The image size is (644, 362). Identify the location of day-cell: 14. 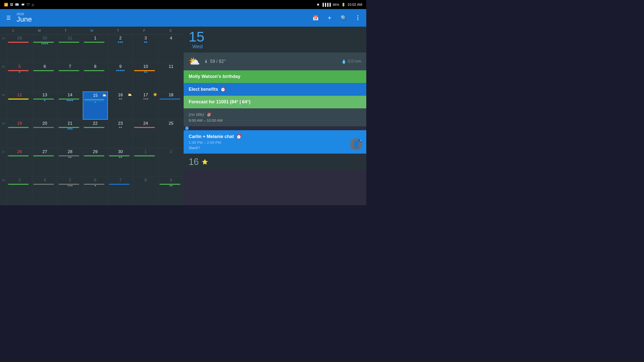
(70, 106).